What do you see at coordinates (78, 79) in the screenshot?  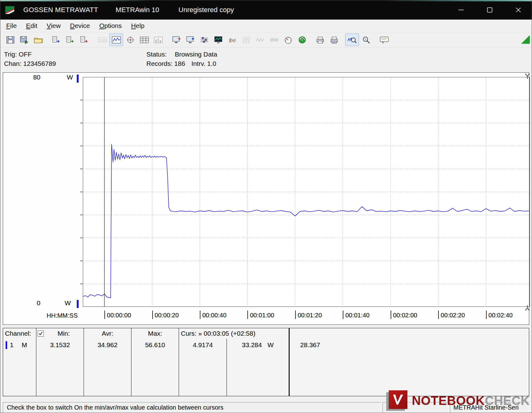 I see `y-cursor-top-marker` at bounding box center [78, 79].